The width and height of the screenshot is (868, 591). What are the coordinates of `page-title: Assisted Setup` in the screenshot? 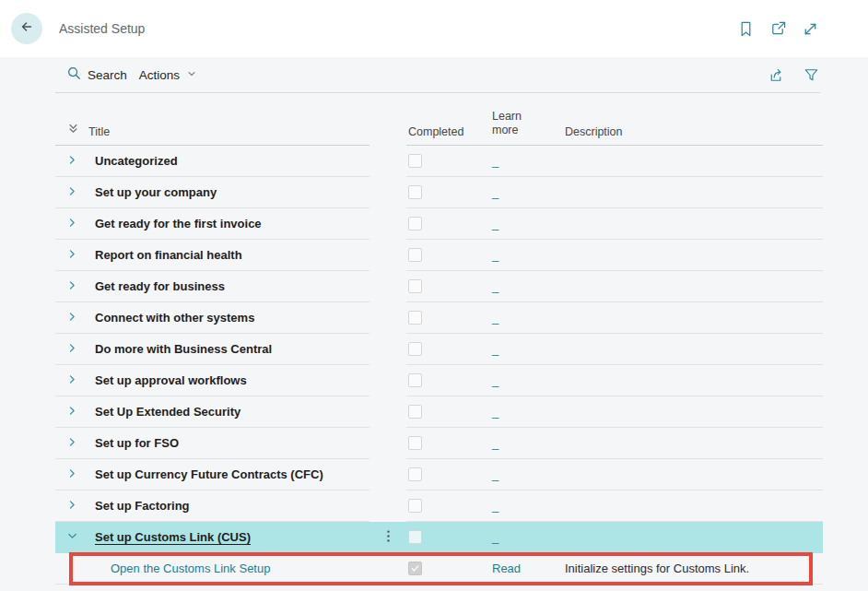 It's located at (101, 29).